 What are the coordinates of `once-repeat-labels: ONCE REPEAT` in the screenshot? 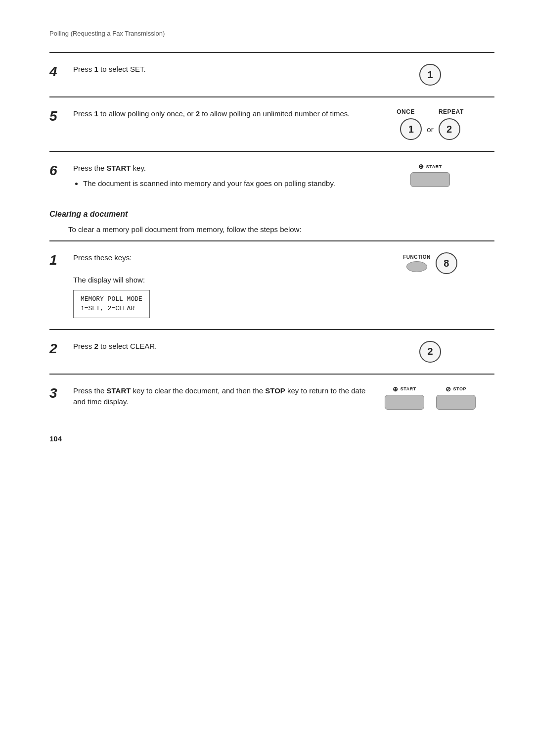 It's located at (430, 112).